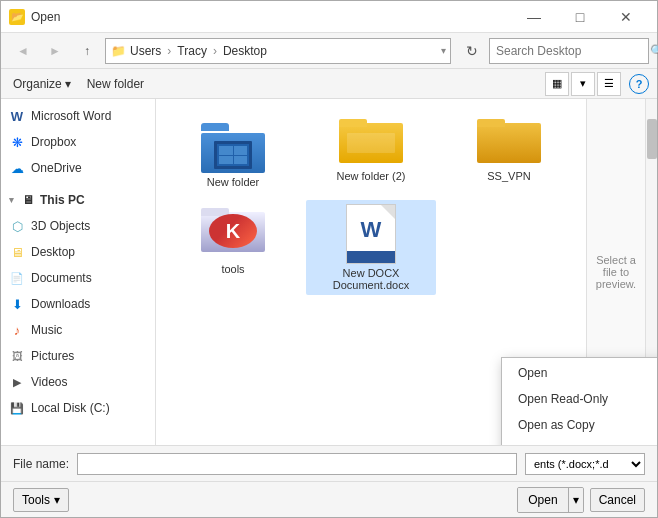  Describe the element at coordinates (23, 51) in the screenshot. I see `back-button: ◄` at that location.